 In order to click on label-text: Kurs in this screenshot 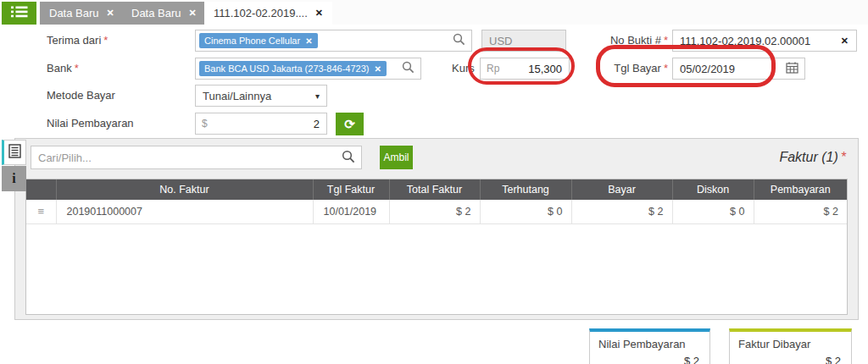, I will do `click(463, 68)`.